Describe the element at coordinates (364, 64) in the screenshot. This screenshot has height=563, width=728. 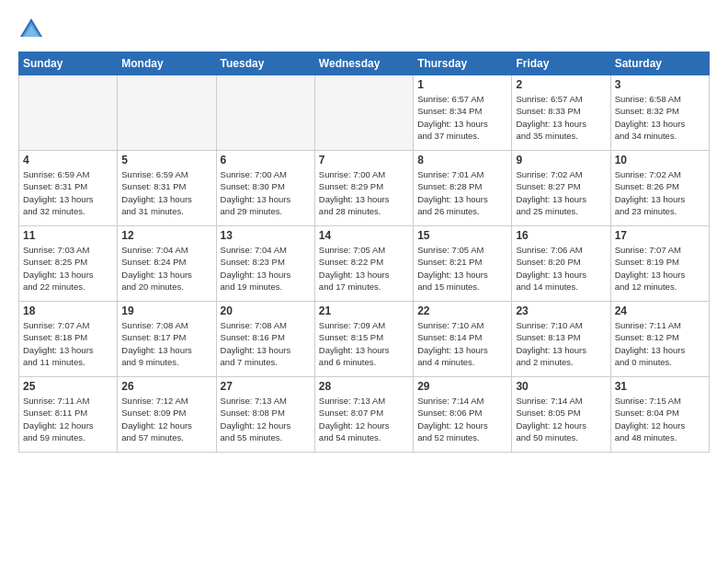
I see `weekday-header-row: SundayMondayTuesdayWednesdayThursdayFrid…` at that location.